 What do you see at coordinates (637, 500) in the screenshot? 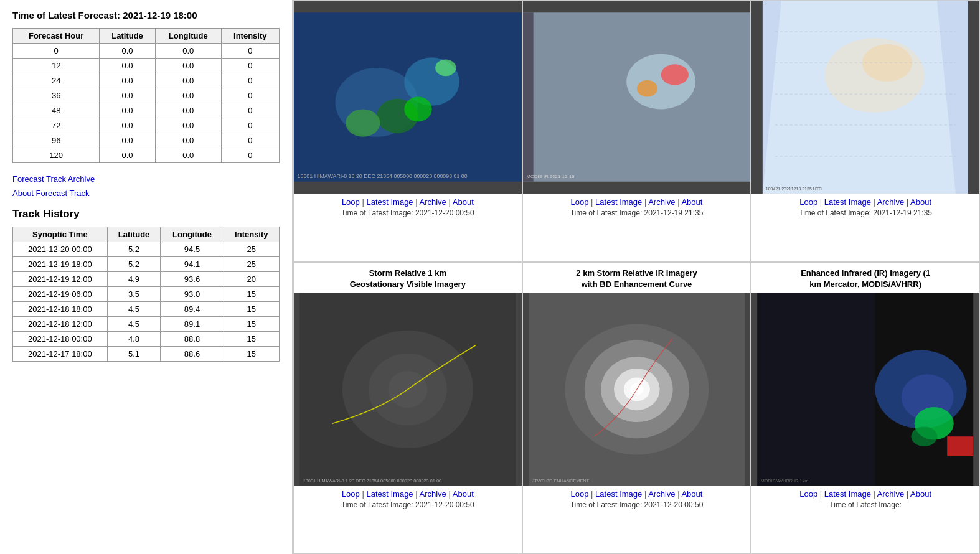
I see `caption-area-5: Loop | Latest Image | Archive | About Ti…` at bounding box center [637, 500].